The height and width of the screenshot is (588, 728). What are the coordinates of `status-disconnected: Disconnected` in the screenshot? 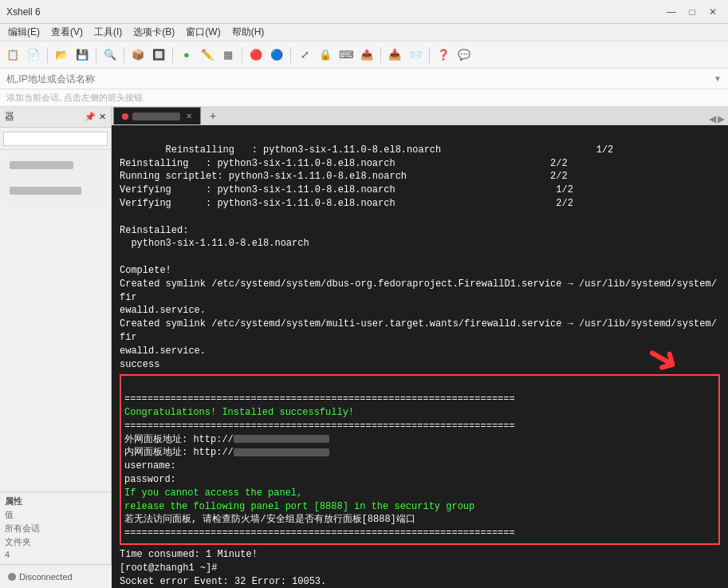 It's located at (40, 577).